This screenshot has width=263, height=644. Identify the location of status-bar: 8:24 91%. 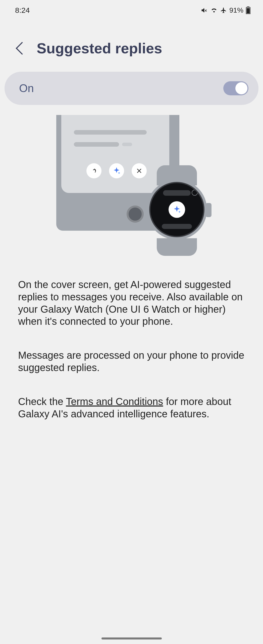
(132, 10).